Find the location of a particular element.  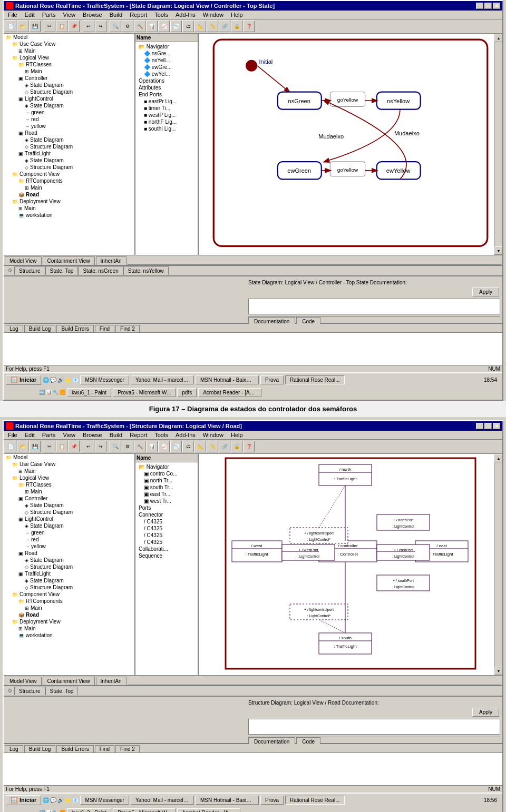

toolbar2-cut: ✂ is located at coordinates (50, 447).